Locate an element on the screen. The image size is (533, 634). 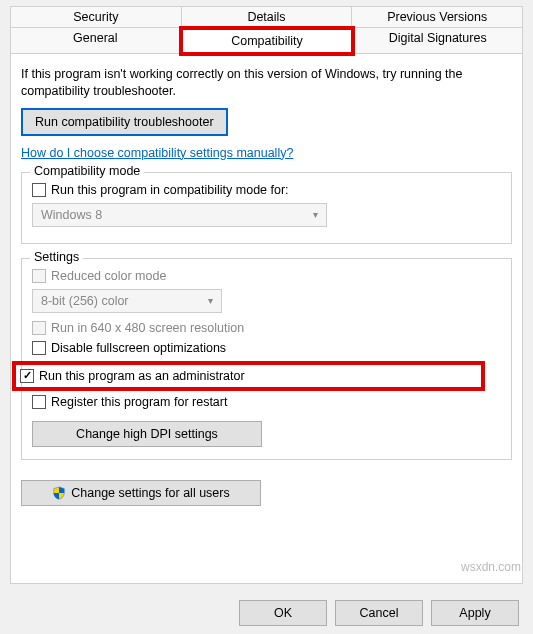
compat-mode-checkbox is located at coordinates (39, 190).